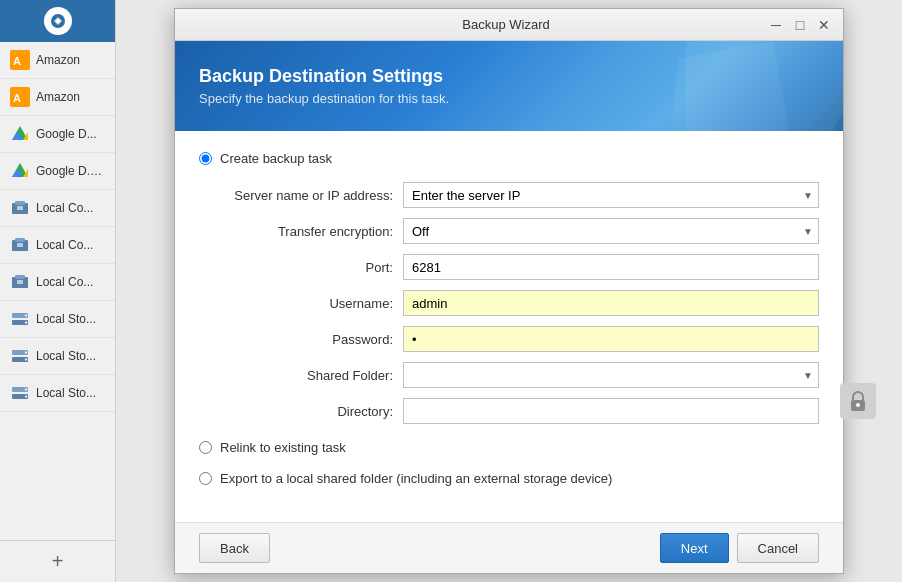 This screenshot has width=902, height=582. I want to click on export-option: Export to a local shared folder (includi…, so click(509, 478).